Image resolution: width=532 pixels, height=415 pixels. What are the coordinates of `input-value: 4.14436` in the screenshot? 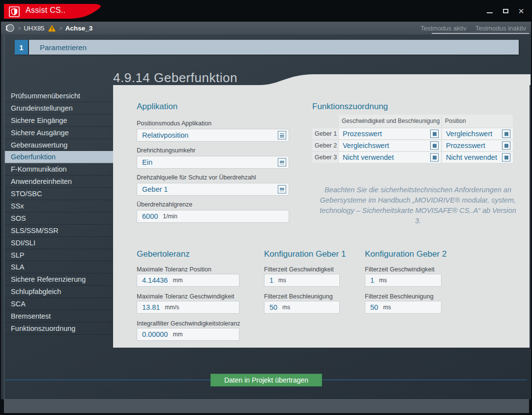 It's located at (155, 280).